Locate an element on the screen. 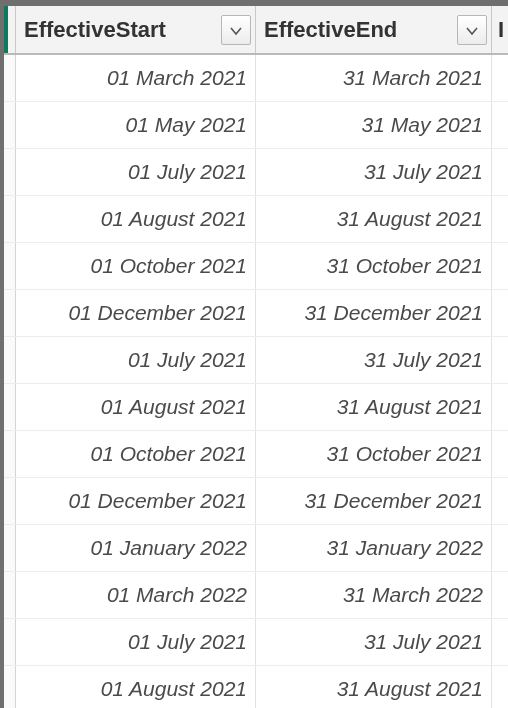 This screenshot has width=508, height=708. column-header-effective-end: EffectiveEnd is located at coordinates (374, 30).